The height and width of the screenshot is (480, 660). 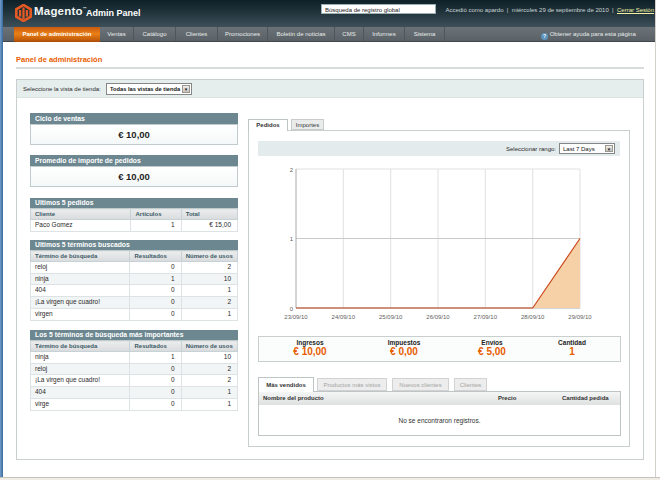 What do you see at coordinates (344, 317) in the screenshot?
I see `svg-text: 24/09/10` at bounding box center [344, 317].